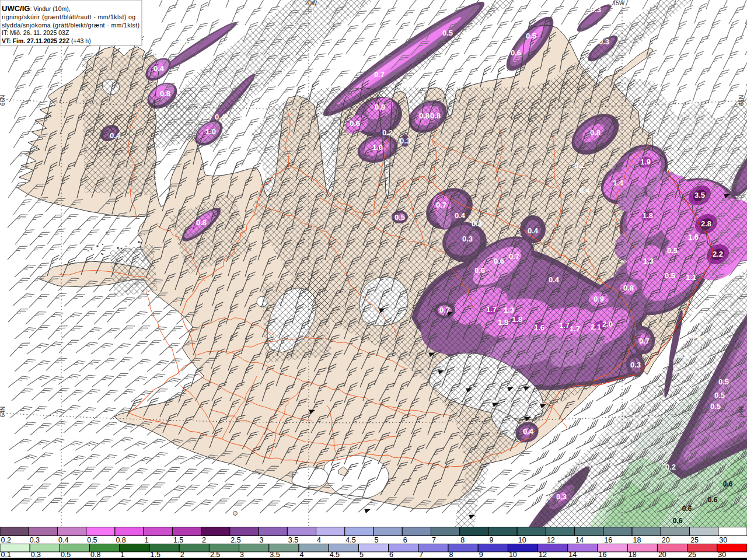 The width and height of the screenshot is (747, 560). I want to click on svg-text: 15W, so click(619, 4).